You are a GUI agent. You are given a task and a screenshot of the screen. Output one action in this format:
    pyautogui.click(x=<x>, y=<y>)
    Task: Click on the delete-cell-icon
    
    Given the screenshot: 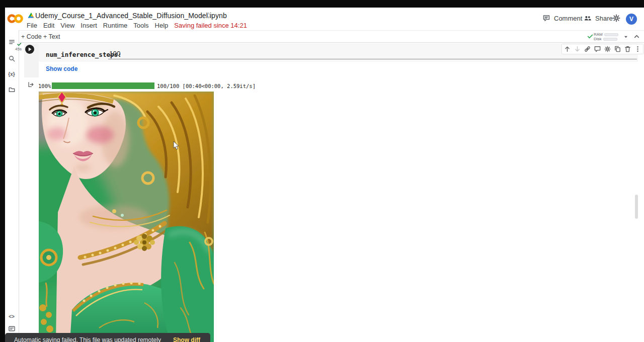 What is the action you would take?
    pyautogui.click(x=628, y=49)
    